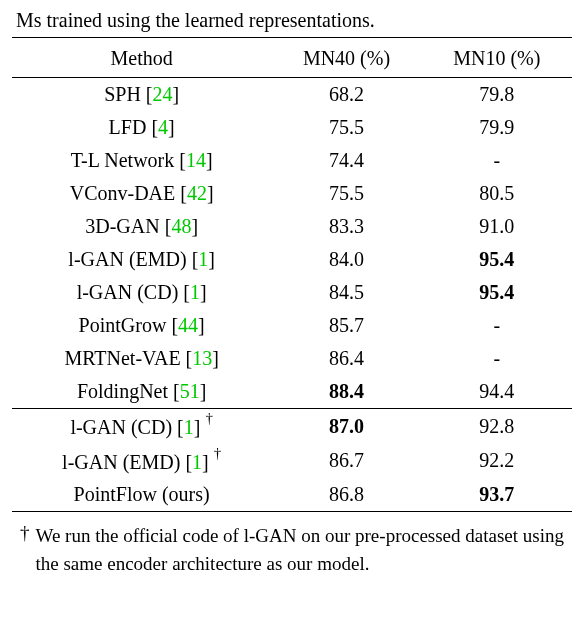  Describe the element at coordinates (163, 94) in the screenshot. I see `citation-link: 24` at that location.